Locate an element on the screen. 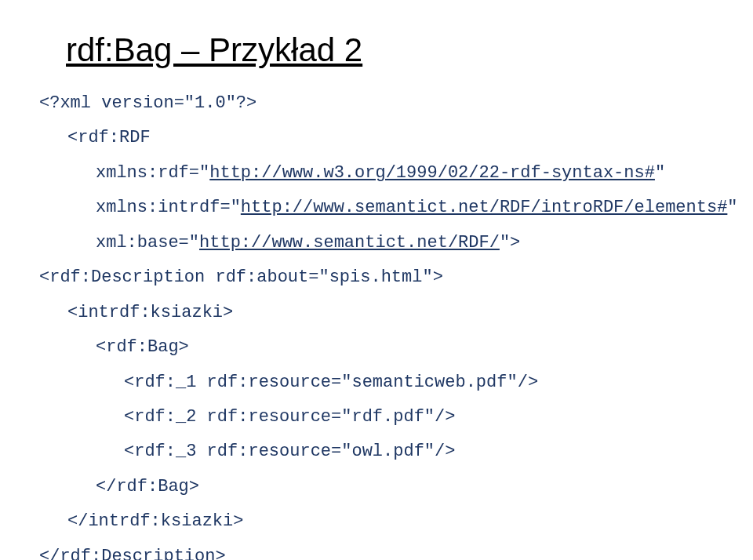  code-line: <rdf:RDF is located at coordinates (376, 138).